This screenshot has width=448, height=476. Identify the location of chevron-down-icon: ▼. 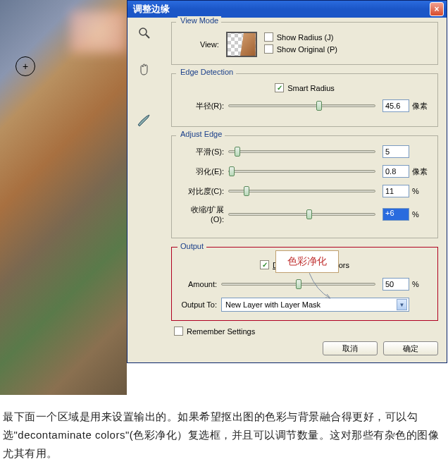
(402, 305).